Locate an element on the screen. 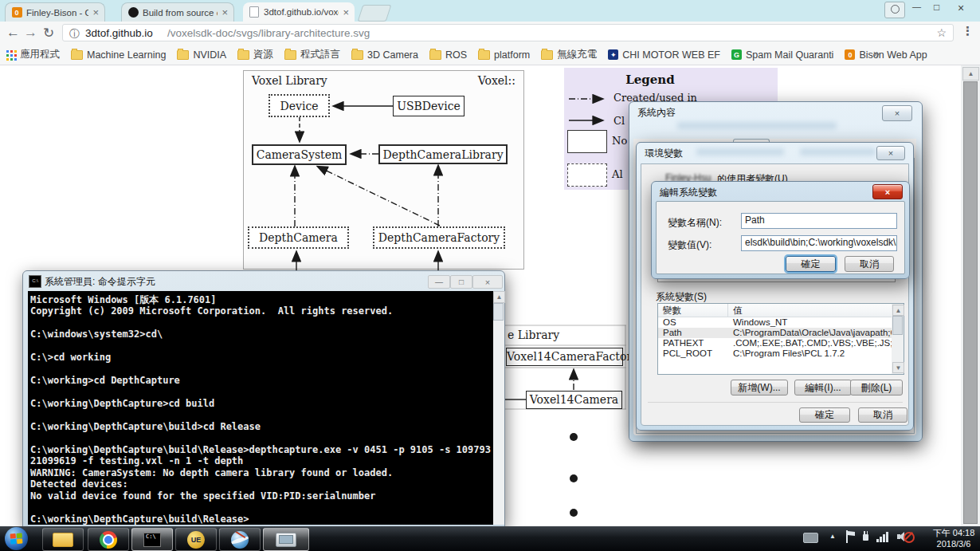  bookmarks-overflow-icon: » is located at coordinates (876, 53).